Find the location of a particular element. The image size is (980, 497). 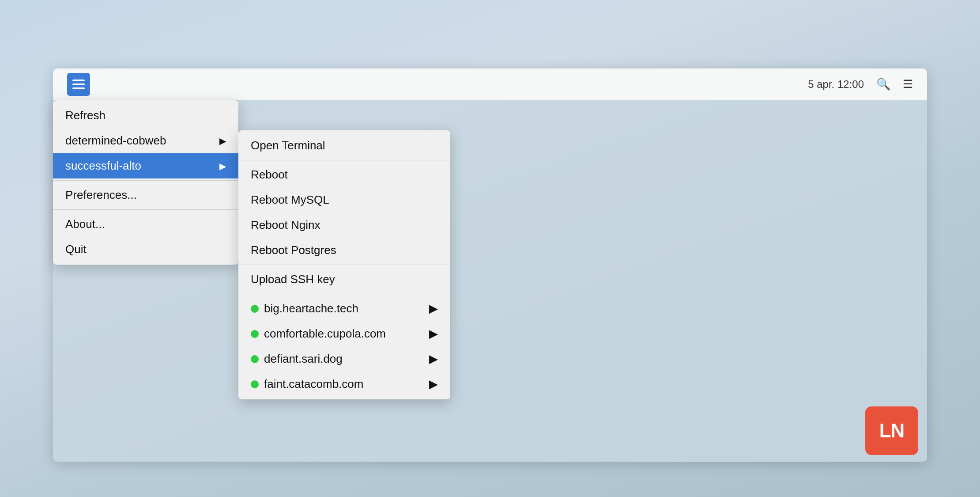

search-icon: 🔍 is located at coordinates (883, 84).